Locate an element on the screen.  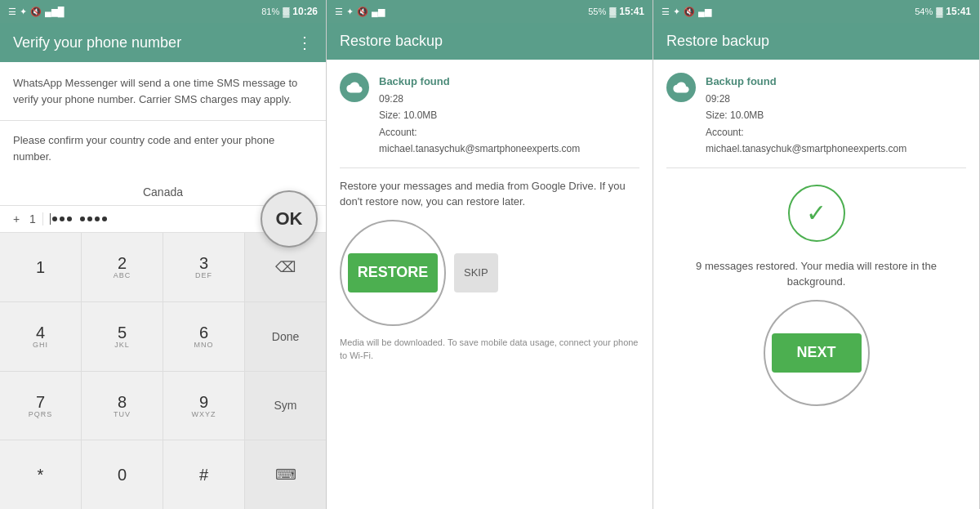
dial-key-sym: Sym is located at coordinates (286, 406).